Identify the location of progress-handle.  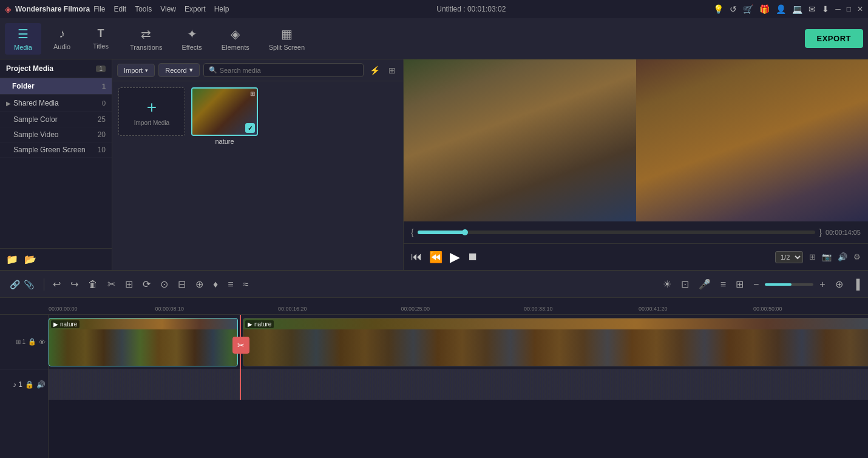
(465, 232).